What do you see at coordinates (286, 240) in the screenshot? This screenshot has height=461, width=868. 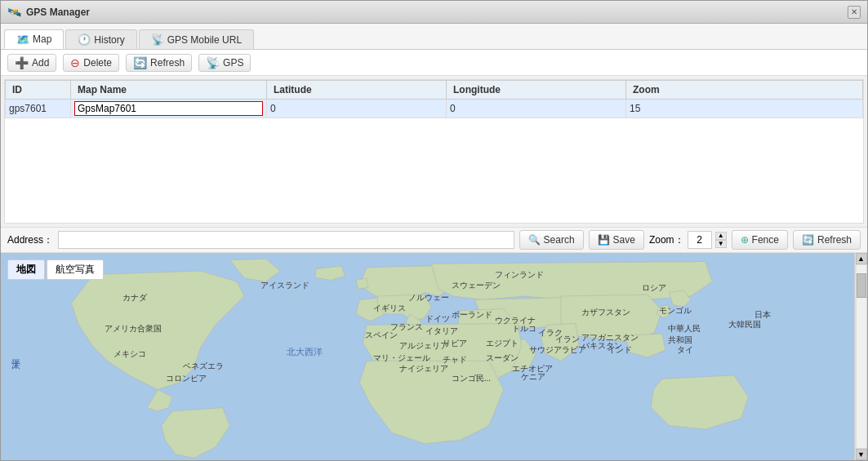 I see `address-input` at bounding box center [286, 240].